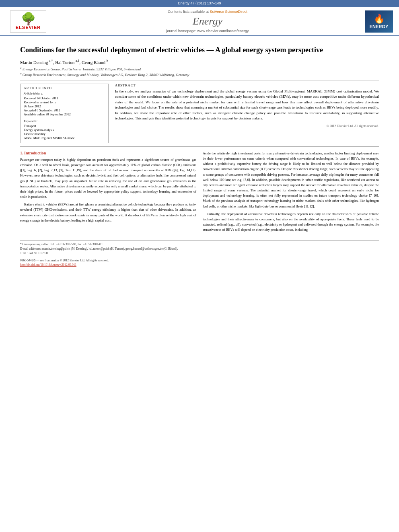 The image size is (399, 532). I want to click on page-footer: 0360-5442/$ — see front matter © 2012 El…, so click(200, 262).